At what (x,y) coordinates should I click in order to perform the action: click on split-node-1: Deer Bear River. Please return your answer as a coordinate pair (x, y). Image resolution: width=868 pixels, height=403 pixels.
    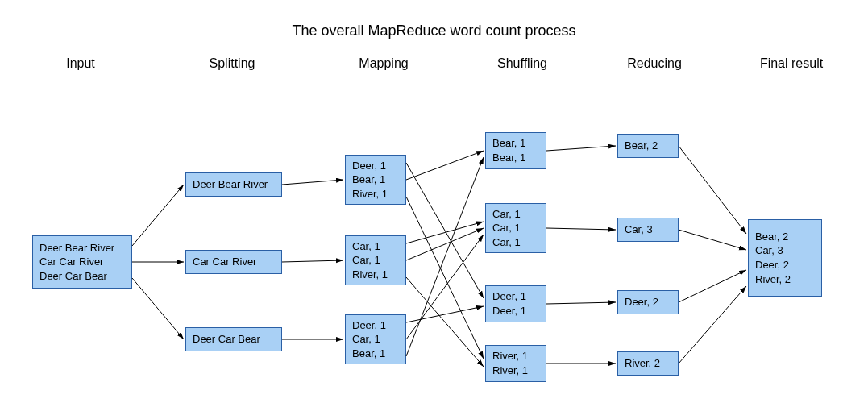
    Looking at the image, I should click on (234, 185).